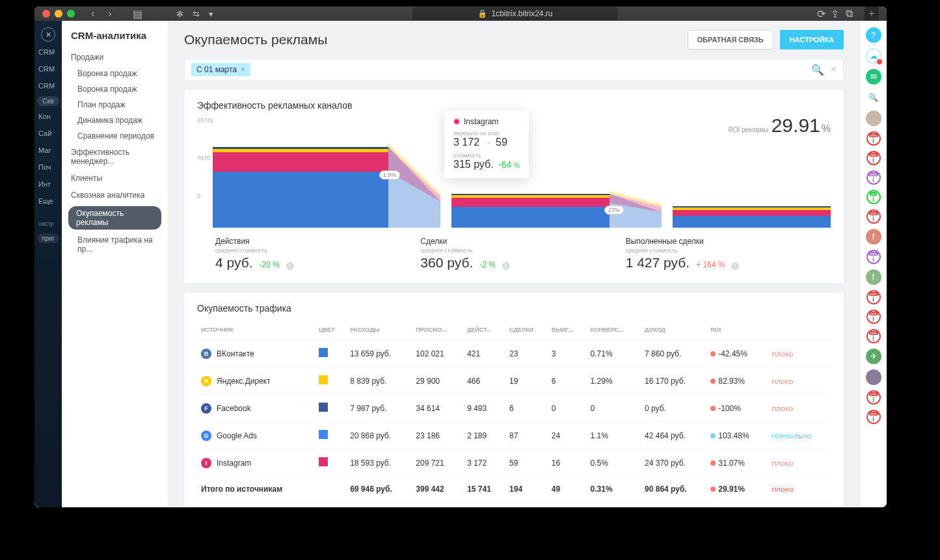  Describe the element at coordinates (873, 264) in the screenshot. I see `right-rail: ? ☁ ✉ 🔍 crmi crmi webi oni crmi f webi f…` at that location.